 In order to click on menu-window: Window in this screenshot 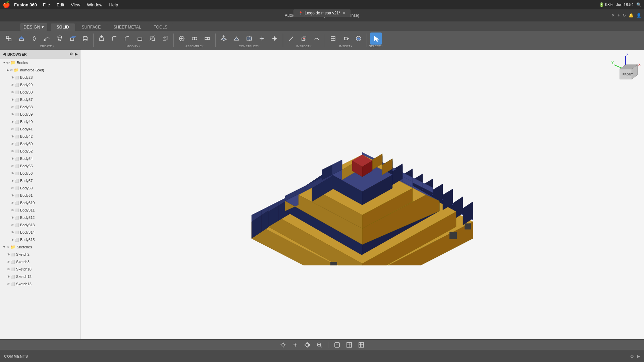, I will do `click(95, 5)`.